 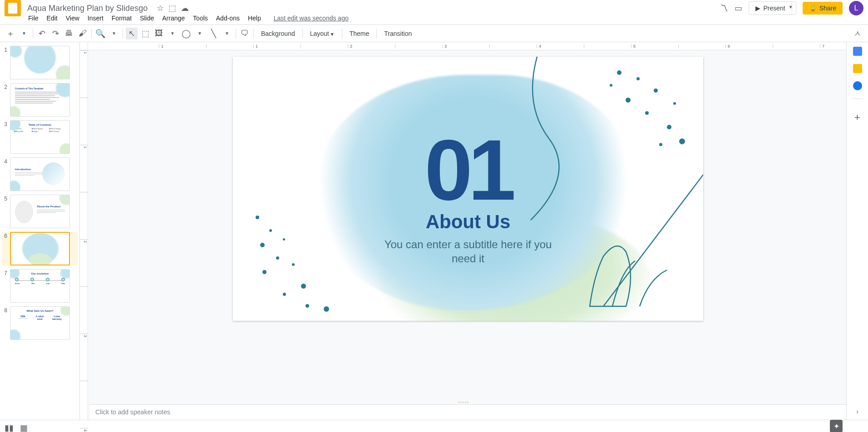 I want to click on explore-button: ✦, so click(x=836, y=426).